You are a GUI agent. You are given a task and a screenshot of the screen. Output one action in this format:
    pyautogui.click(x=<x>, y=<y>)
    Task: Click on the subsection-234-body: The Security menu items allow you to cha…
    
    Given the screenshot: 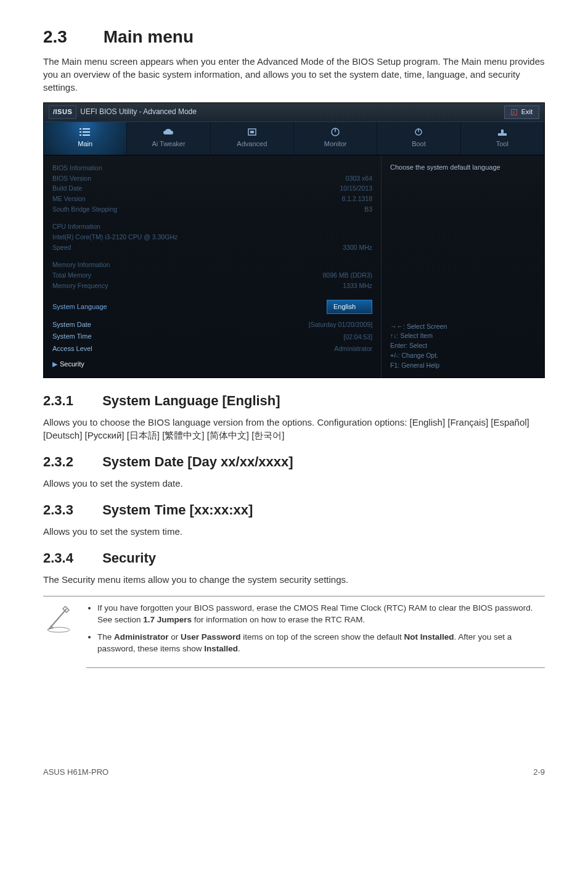 What is the action you would take?
    pyautogui.click(x=294, y=580)
    